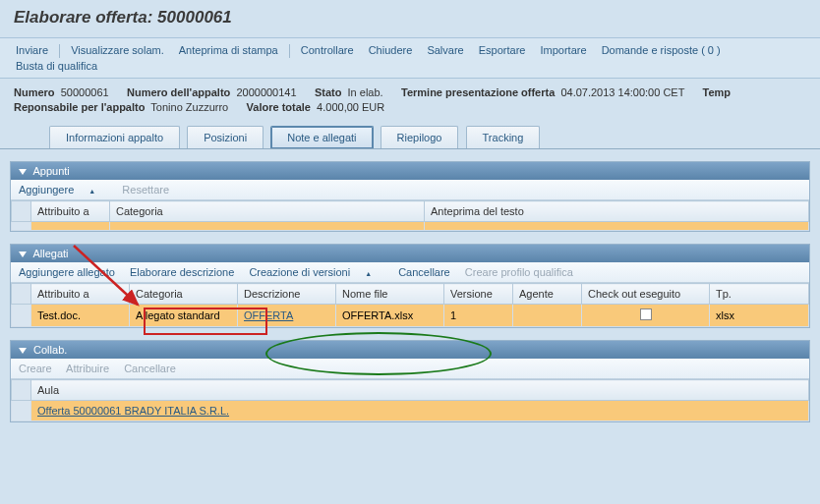 This screenshot has height=504, width=820. Describe the element at coordinates (410, 100) in the screenshot. I see `bid-info-block: Numero 50000061 Numero dell'appalto 2000…` at that location.